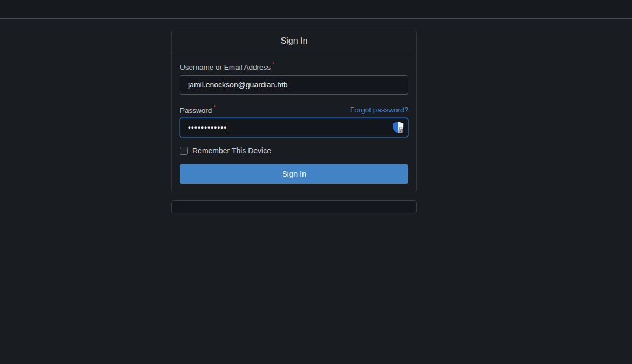  Describe the element at coordinates (398, 127) in the screenshot. I see `bitwarden-shield-lock-icon` at that location.